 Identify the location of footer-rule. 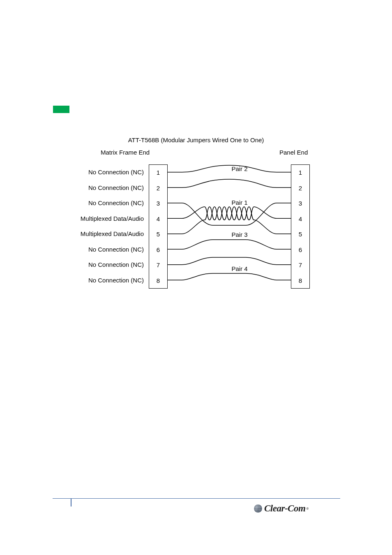
(196, 498).